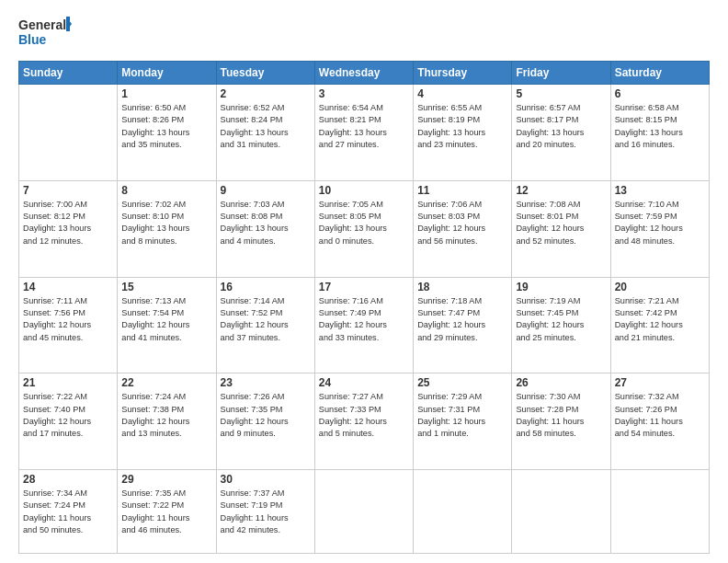 The image size is (728, 563). What do you see at coordinates (68, 511) in the screenshot?
I see `day-info: Sunrise: 7:34 AM Sunset: 7:24 PM Dayligh…` at bounding box center [68, 511].